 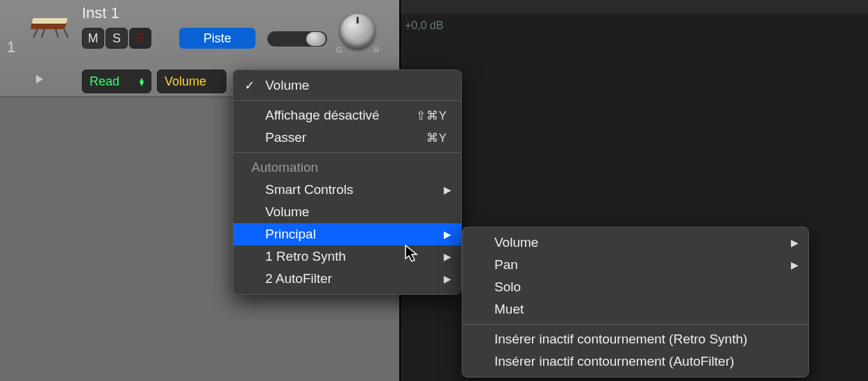 I want to click on record-enable-button: R, so click(x=140, y=38).